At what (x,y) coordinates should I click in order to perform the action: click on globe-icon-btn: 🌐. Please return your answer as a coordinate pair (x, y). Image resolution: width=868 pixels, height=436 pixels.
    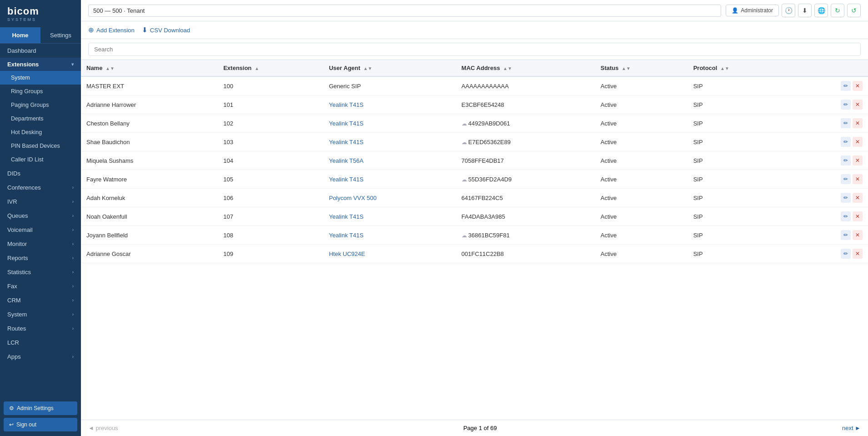
    Looking at the image, I should click on (821, 10).